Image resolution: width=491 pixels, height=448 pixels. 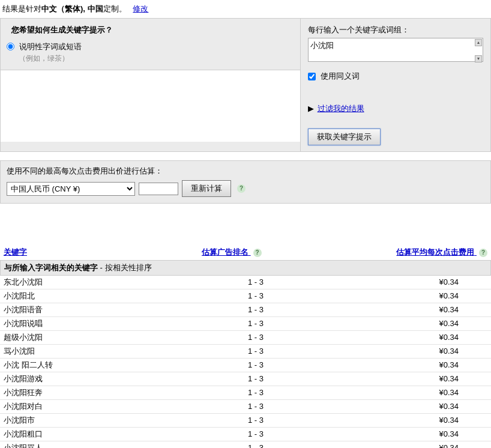 What do you see at coordinates (245, 171) in the screenshot?
I see `budget-label: 使用不同的最高每次点击费用出价进行估算：` at bounding box center [245, 171].